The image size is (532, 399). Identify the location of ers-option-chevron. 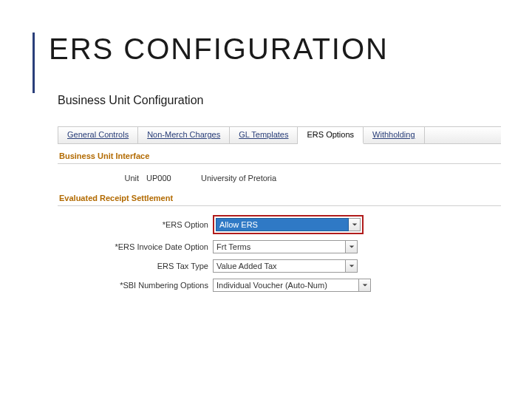
(355, 225).